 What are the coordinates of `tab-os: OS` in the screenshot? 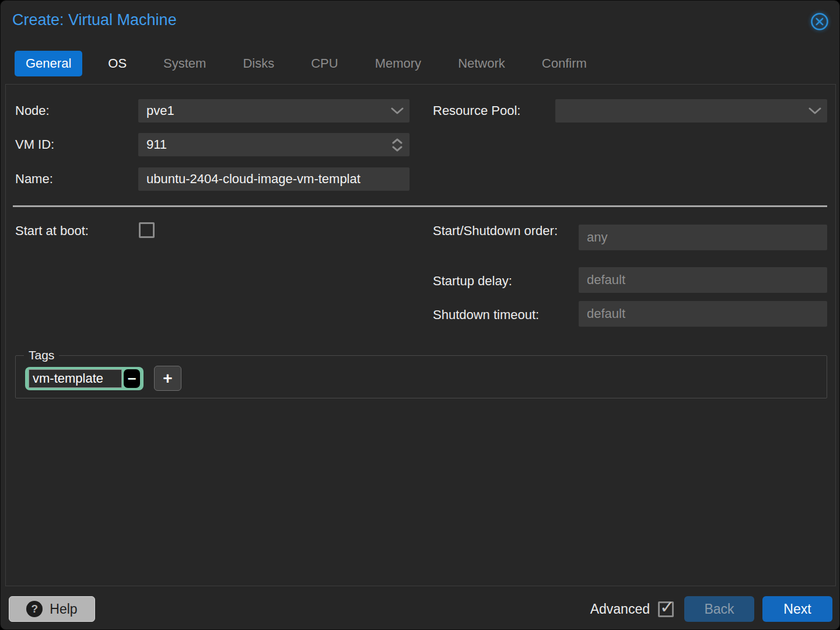 It's located at (117, 64).